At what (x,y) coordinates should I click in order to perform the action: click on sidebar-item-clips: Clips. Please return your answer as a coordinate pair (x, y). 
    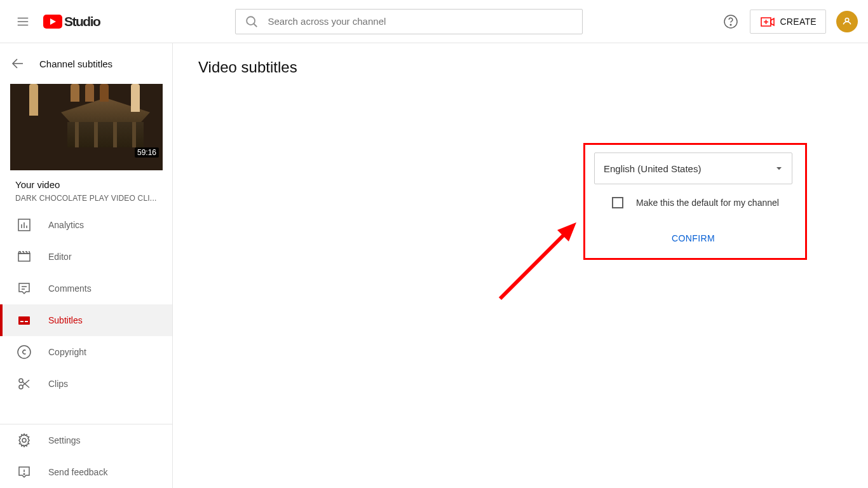
    Looking at the image, I should click on (86, 384).